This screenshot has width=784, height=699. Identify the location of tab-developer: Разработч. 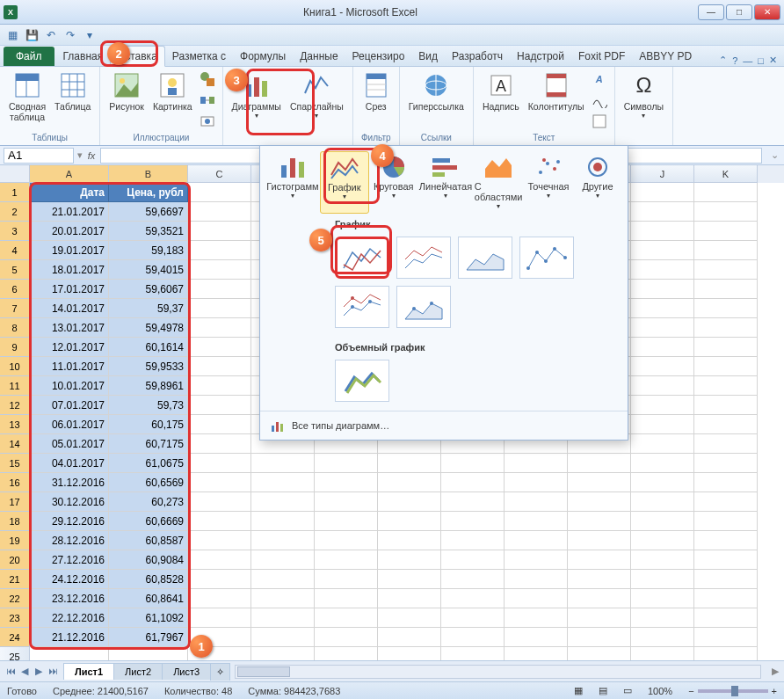
(477, 56).